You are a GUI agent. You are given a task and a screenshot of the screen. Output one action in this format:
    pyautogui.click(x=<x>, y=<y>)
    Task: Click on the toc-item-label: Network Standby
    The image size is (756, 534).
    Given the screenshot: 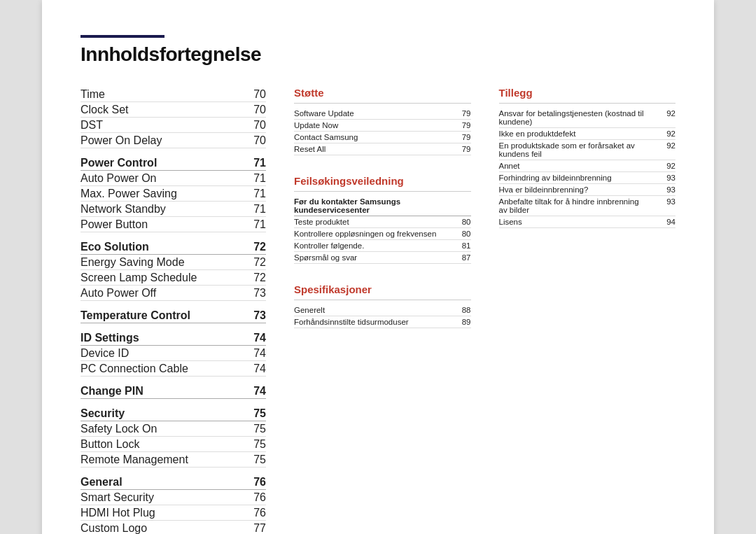 What is the action you would take?
    pyautogui.click(x=123, y=209)
    